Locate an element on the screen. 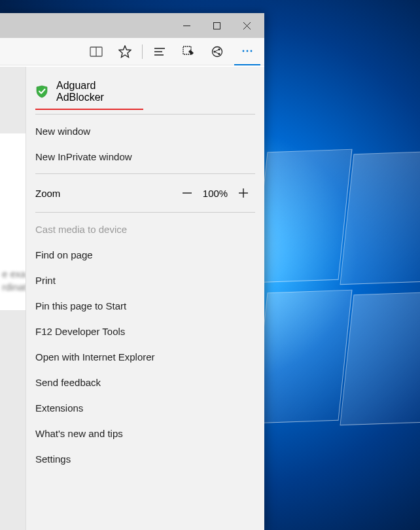 This screenshot has width=420, height=530. favorite-star-icon is located at coordinates (125, 52).